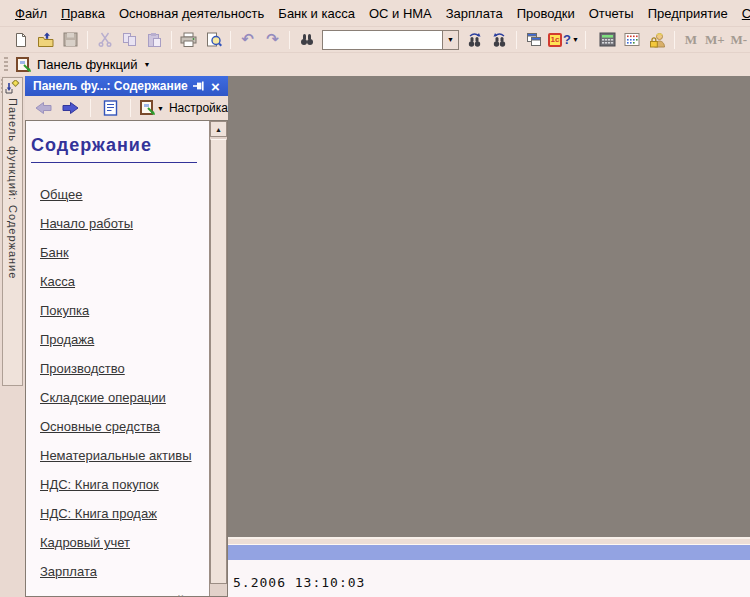 Image resolution: width=750 pixels, height=597 pixels. Describe the element at coordinates (489, 540) in the screenshot. I see `bottom-strip` at that location.